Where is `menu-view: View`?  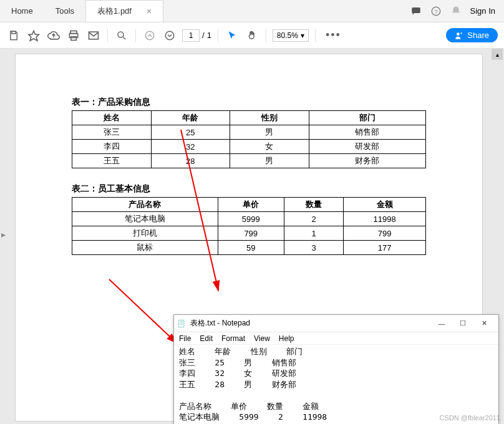
menu-view: View is located at coordinates (262, 339).